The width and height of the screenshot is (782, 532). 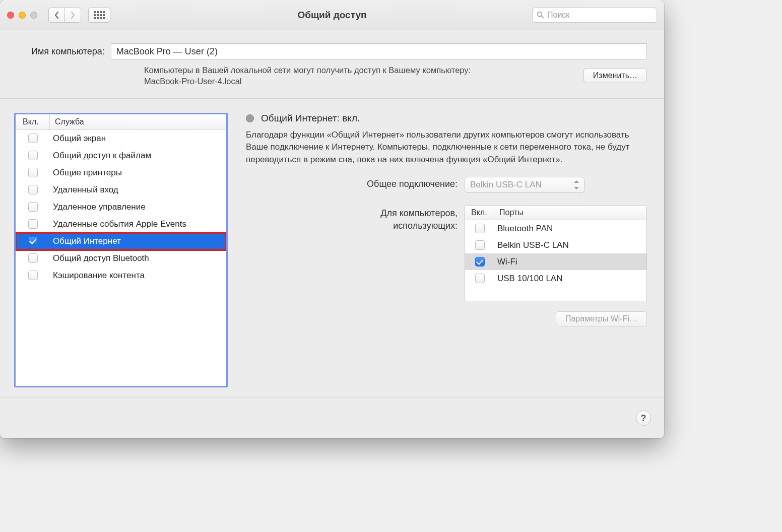 What do you see at coordinates (121, 258) in the screenshot?
I see `service-row: Общий доступ Bluetooth` at bounding box center [121, 258].